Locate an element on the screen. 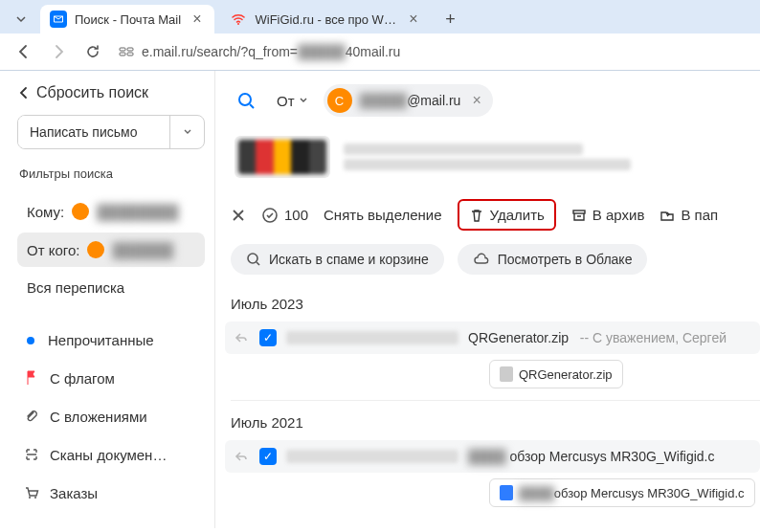 This screenshot has width=760, height=532. tab-wifigid: WiFiGid.ru - все про WiFi и бе × is located at coordinates (325, 19).